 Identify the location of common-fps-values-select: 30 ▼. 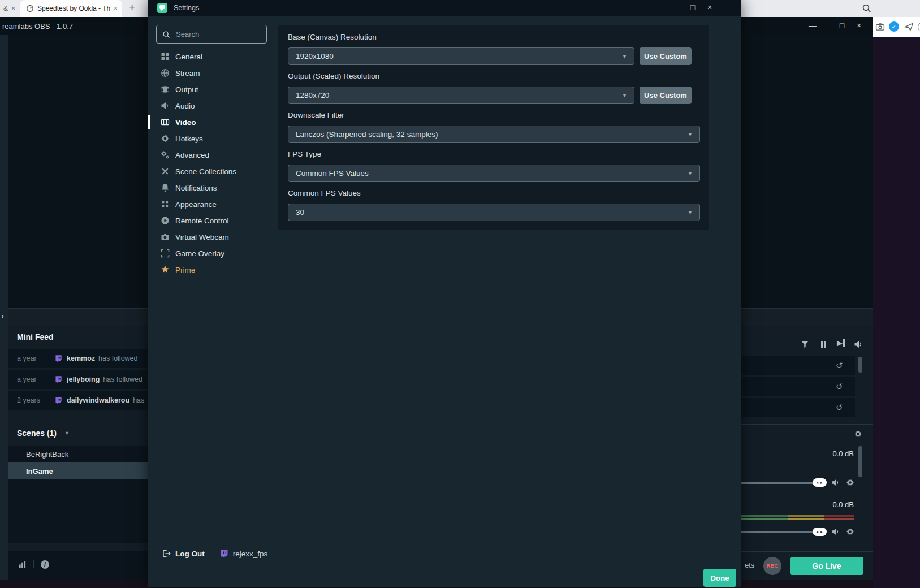
(494, 213).